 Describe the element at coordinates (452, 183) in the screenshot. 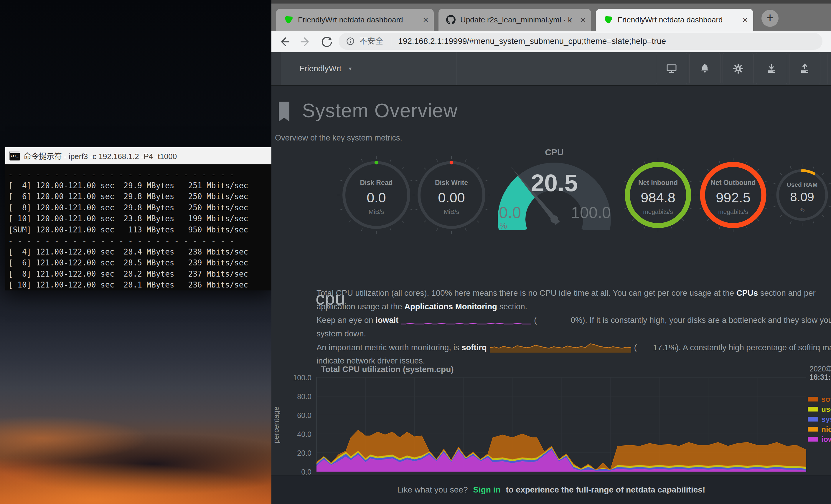

I see `gauge-label: Disk Write` at that location.